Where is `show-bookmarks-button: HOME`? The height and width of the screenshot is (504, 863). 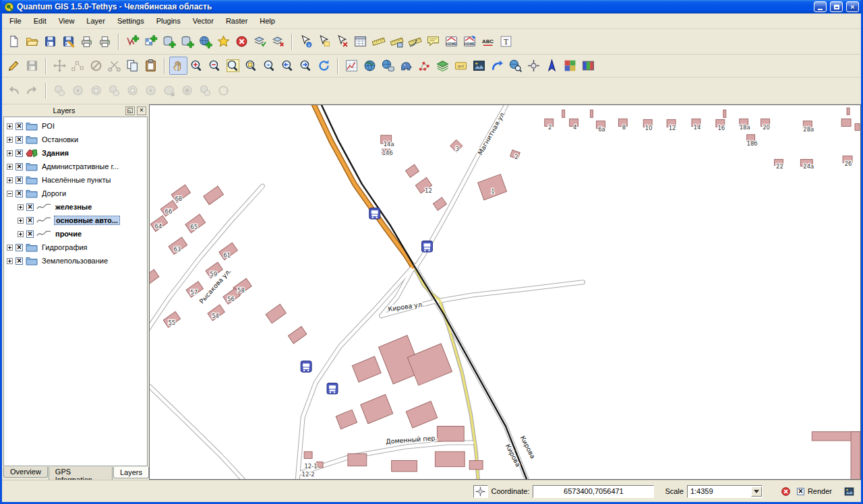
show-bookmarks-button: HOME is located at coordinates (469, 42).